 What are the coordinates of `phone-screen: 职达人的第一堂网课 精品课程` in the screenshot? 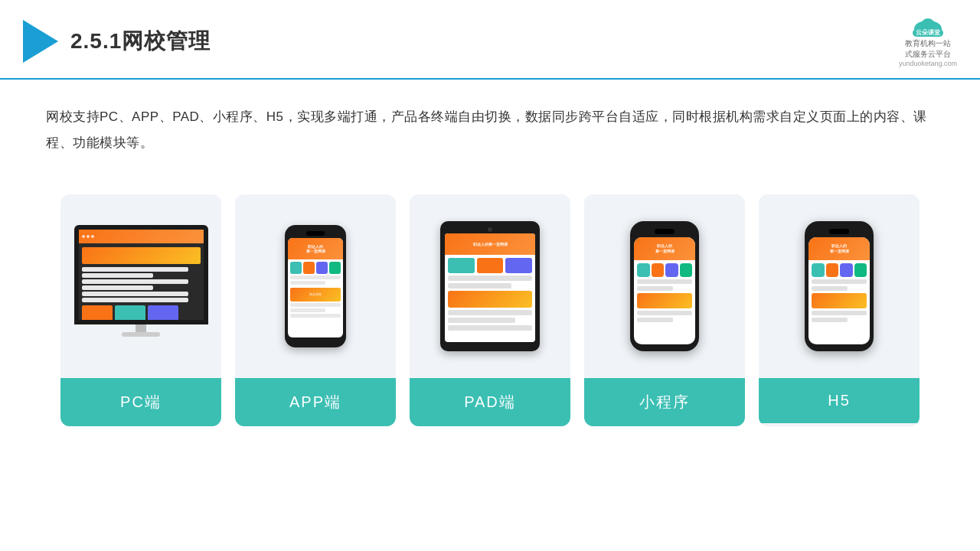 It's located at (315, 288).